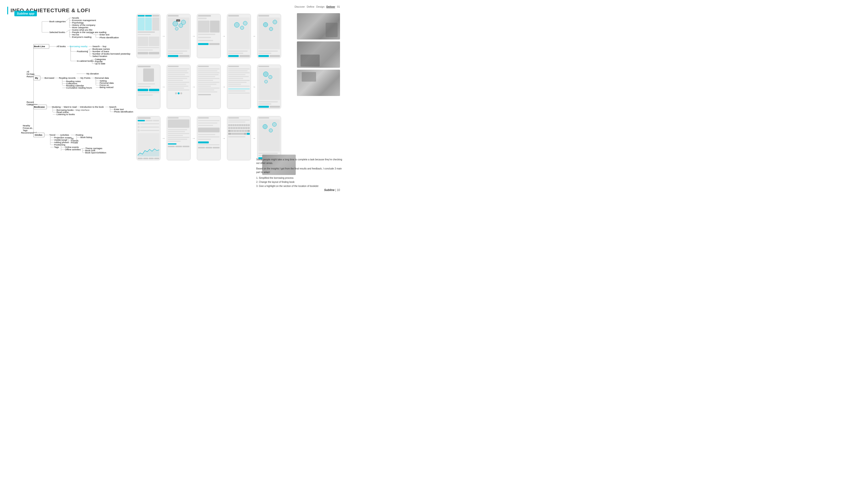  Describe the element at coordinates (67, 78) in the screenshot. I see `reading-records-tab: Reading records` at that location.